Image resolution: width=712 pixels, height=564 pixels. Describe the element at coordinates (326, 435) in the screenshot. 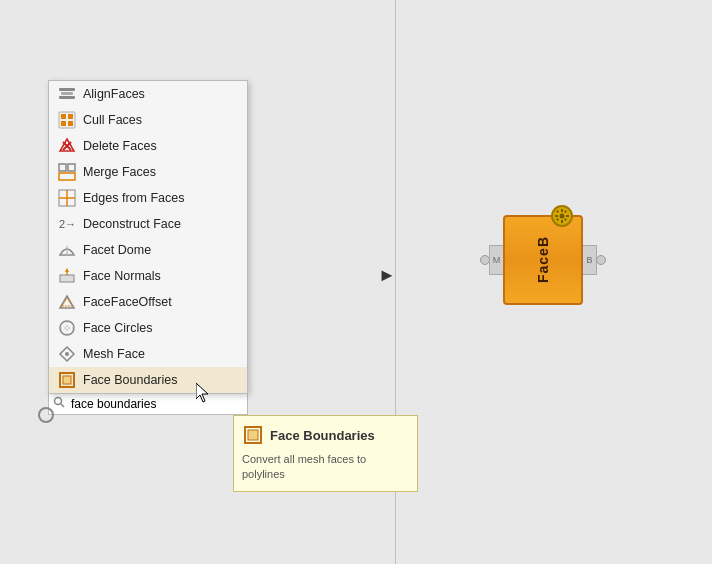

I see `tooltip-header: Face Boundaries` at that location.